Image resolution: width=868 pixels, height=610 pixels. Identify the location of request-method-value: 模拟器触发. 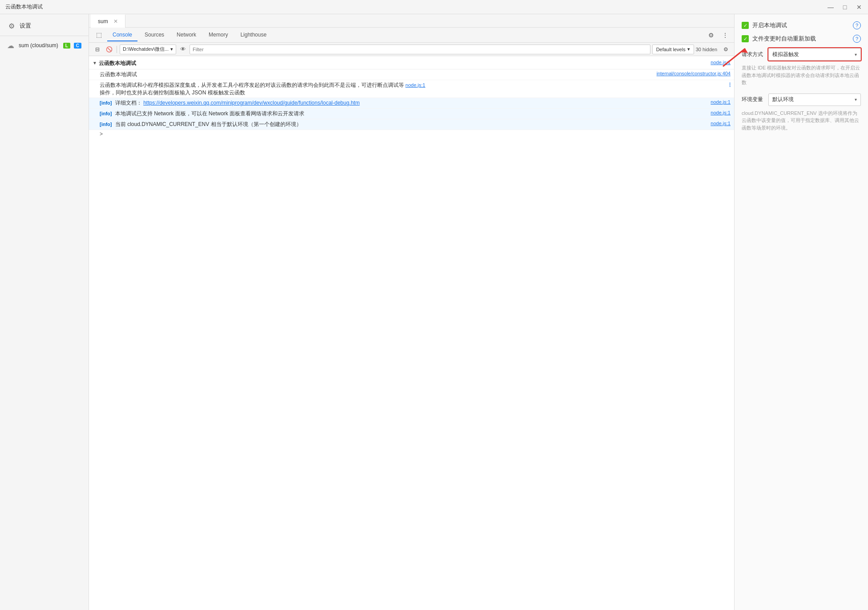
(786, 54).